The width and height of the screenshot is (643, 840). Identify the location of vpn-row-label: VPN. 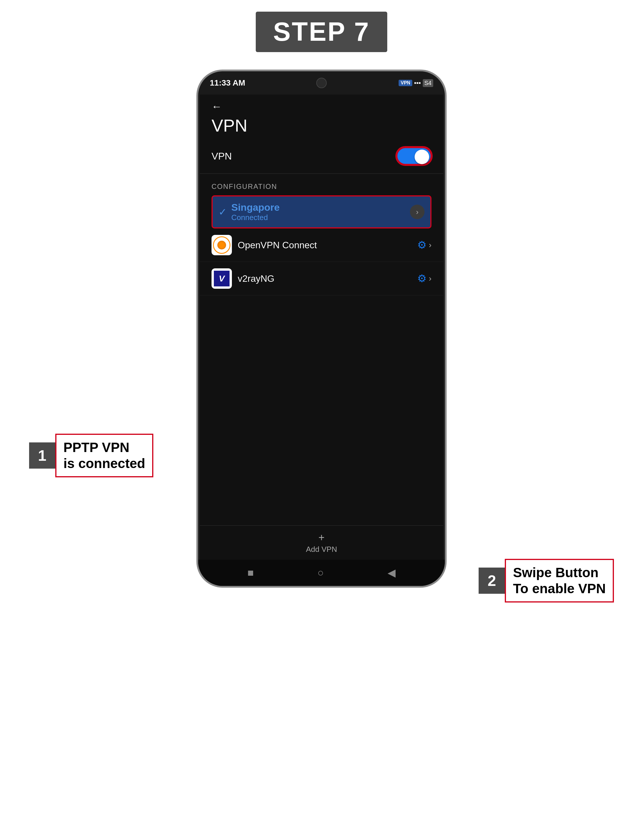
(222, 156).